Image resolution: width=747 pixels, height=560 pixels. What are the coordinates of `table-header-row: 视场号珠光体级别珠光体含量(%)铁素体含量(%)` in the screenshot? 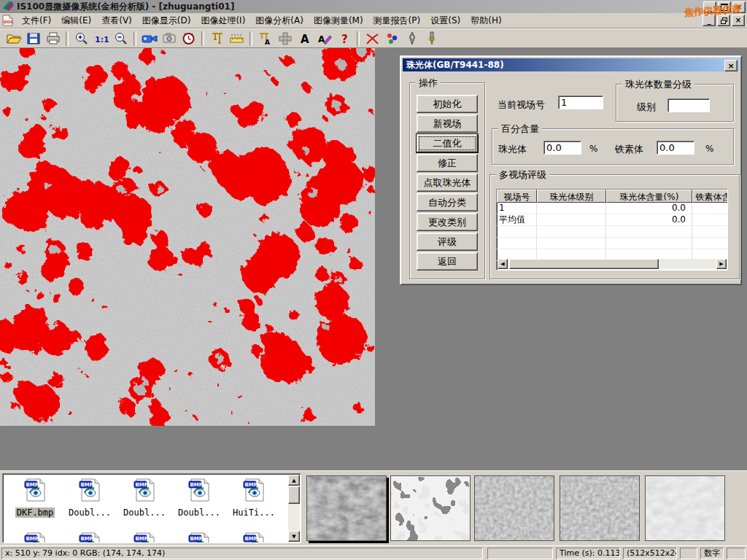 It's located at (612, 196).